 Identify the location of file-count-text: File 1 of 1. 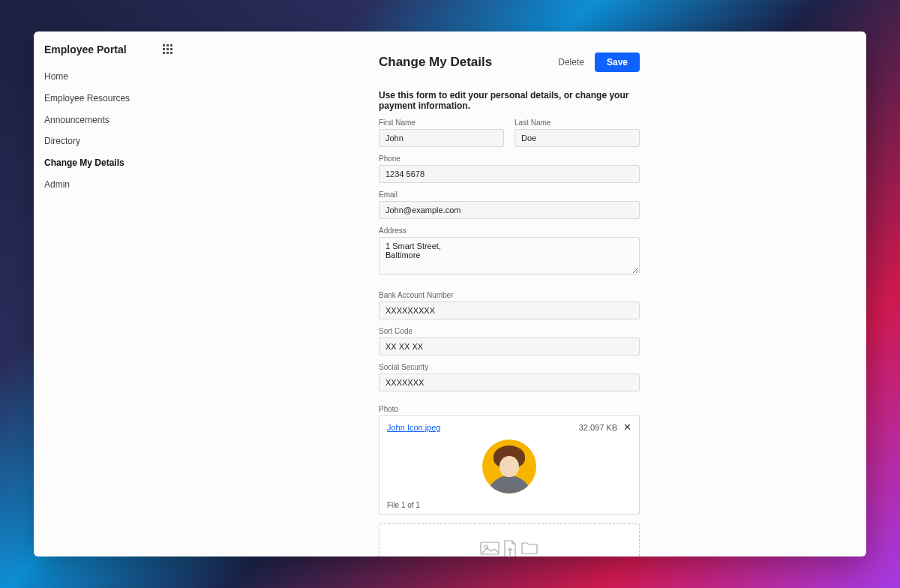
(509, 504).